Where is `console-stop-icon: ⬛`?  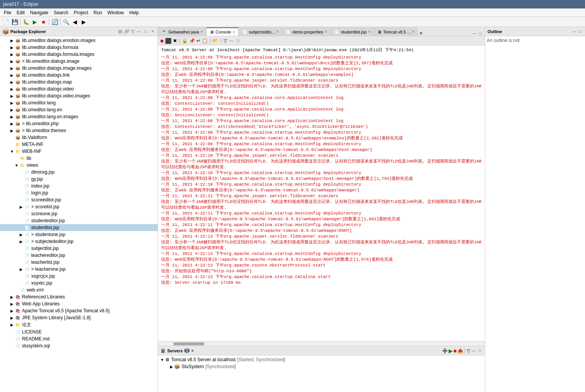
console-stop-icon: ⬛ is located at coordinates (168, 41).